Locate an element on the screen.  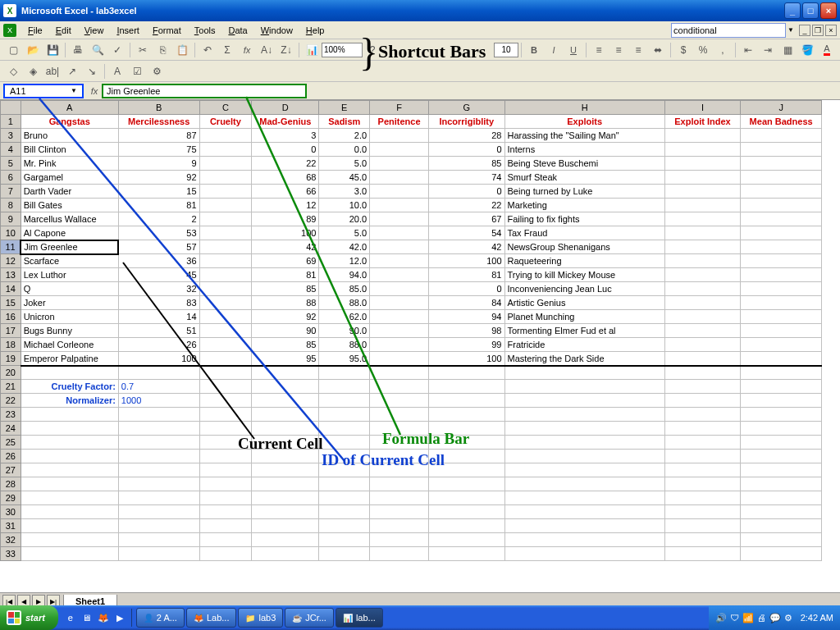
header-cell: Exploit Index is located at coordinates (702, 121).